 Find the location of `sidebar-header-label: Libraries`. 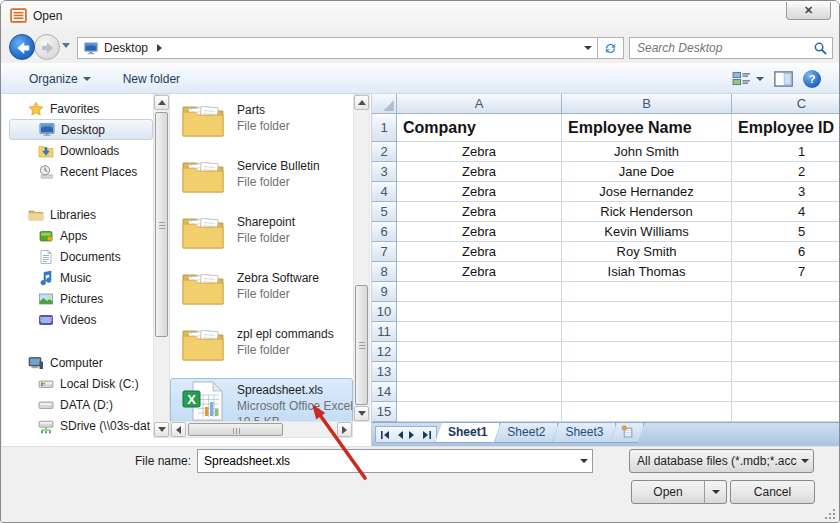

sidebar-header-label: Libraries is located at coordinates (73, 215).